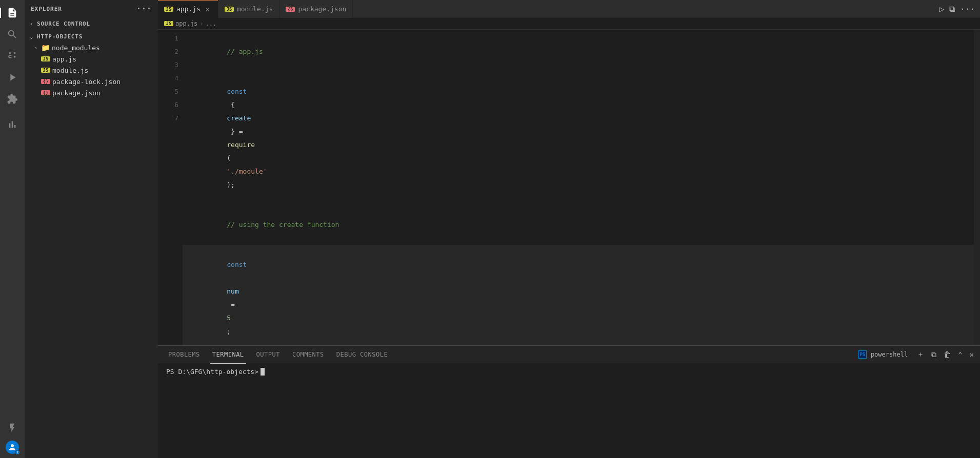  What do you see at coordinates (91, 24) in the screenshot?
I see `source-control-section: › SOURCE CONTROL` at bounding box center [91, 24].